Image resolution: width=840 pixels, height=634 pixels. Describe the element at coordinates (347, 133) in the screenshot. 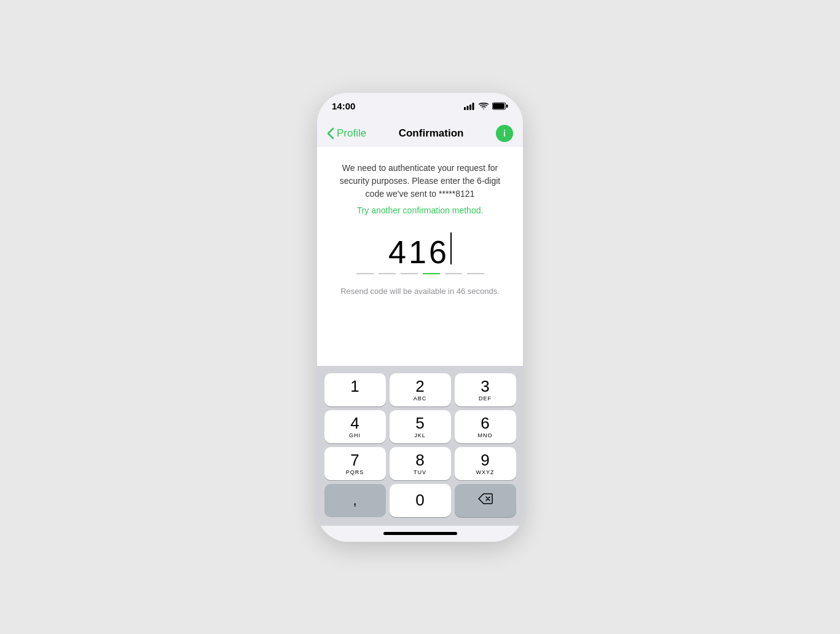

I see `back-button: Profile` at that location.